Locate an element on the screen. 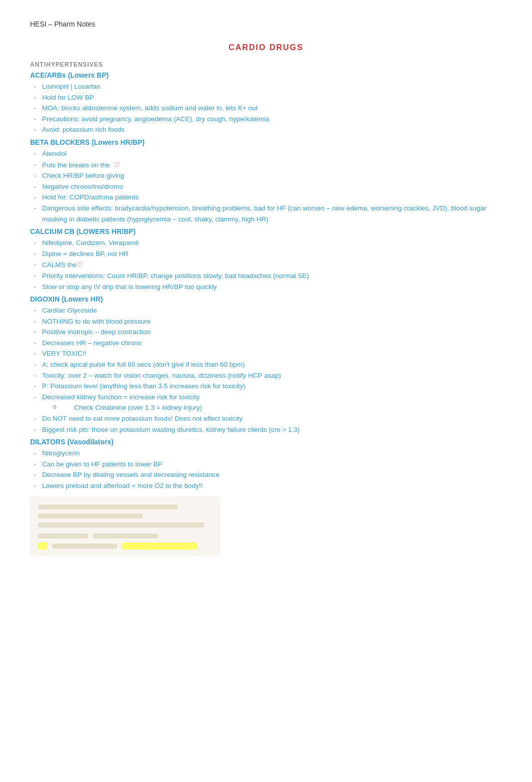  calcium-cb-list: Nifedipine, Cardizem, Verapamil Dipine =… is located at coordinates (266, 265).